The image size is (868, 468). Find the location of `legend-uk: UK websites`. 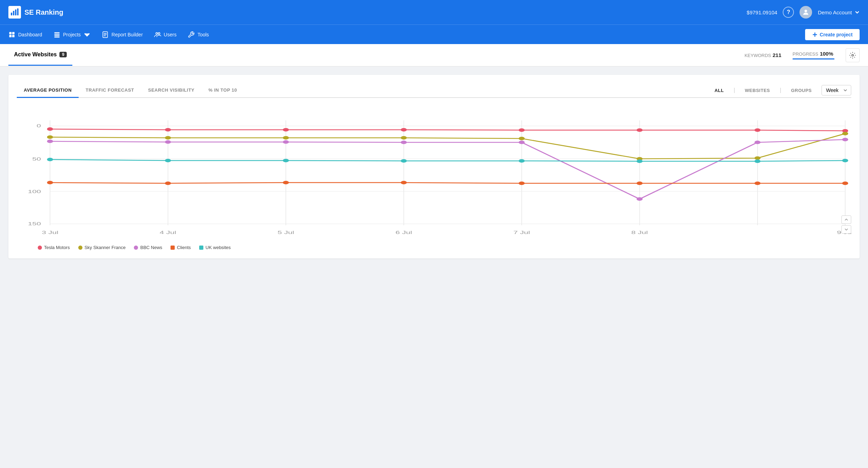

legend-uk: UK websites is located at coordinates (215, 248).